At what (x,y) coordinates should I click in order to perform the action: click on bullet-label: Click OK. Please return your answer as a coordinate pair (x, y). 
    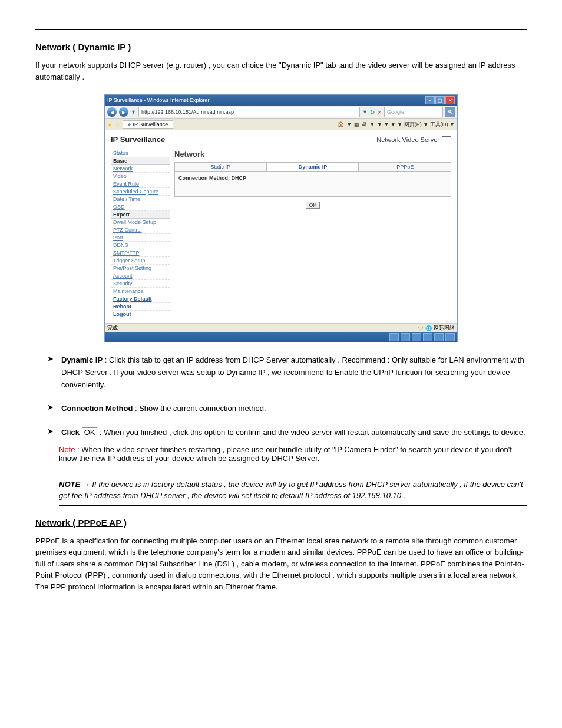
    Looking at the image, I should click on (79, 433).